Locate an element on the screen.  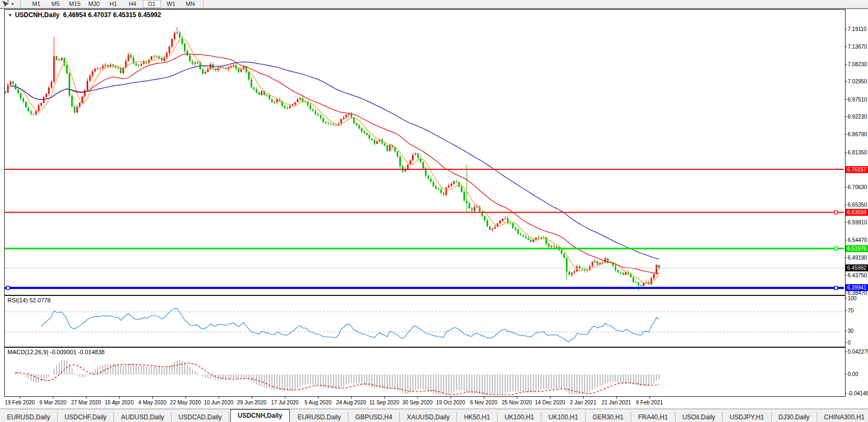
hline-price-box: 6.39941 is located at coordinates (857, 287).